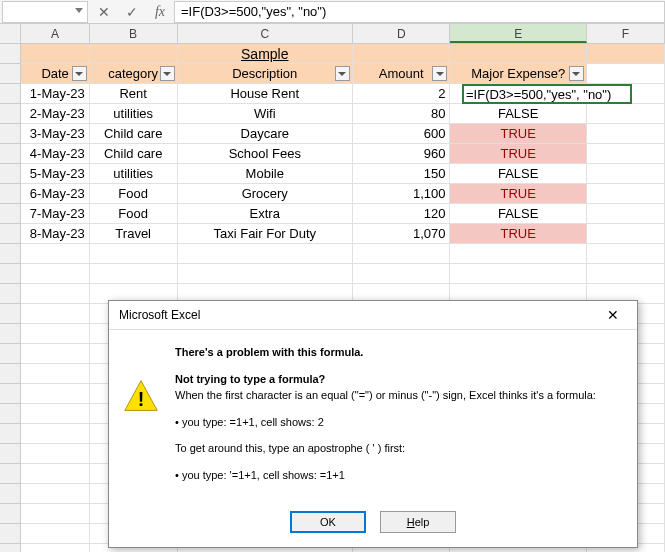 The height and width of the screenshot is (552, 665). Describe the element at coordinates (266, 94) in the screenshot. I see `cell-description: House Rent` at that location.